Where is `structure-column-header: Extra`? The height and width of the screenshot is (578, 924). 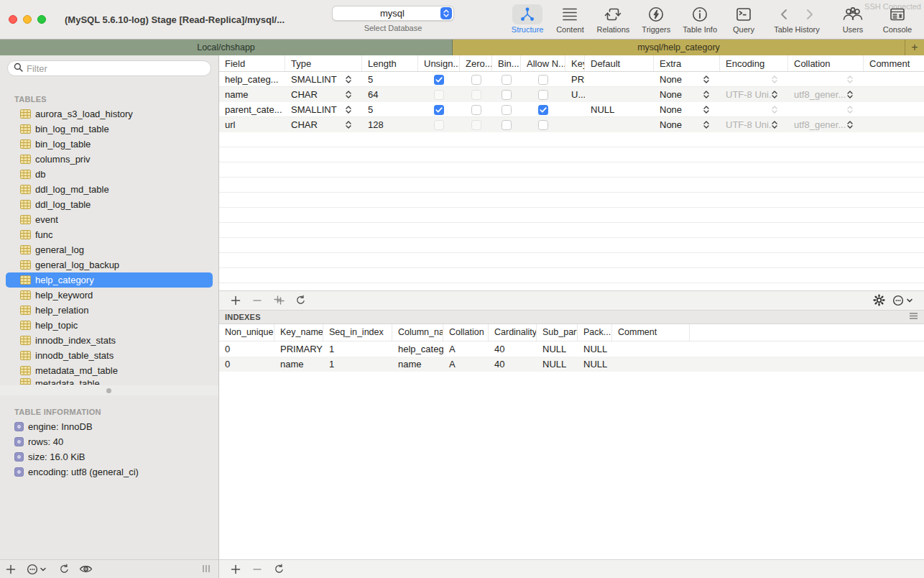 structure-column-header: Extra is located at coordinates (687, 63).